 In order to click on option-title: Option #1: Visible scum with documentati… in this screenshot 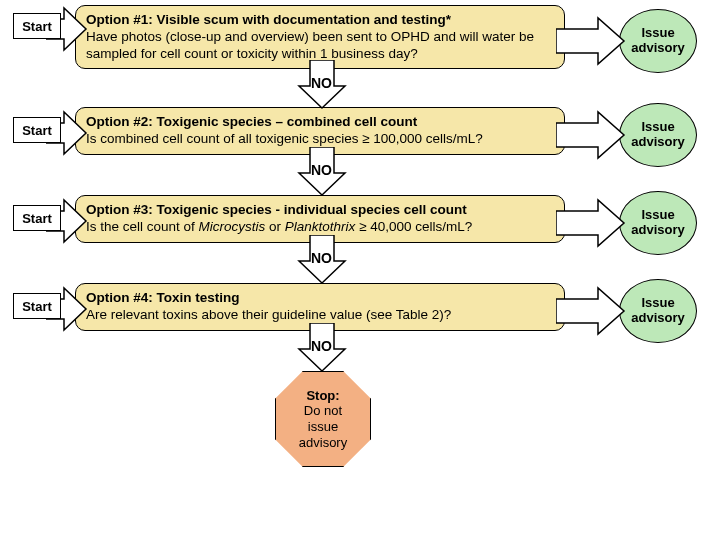, I will do `click(268, 20)`.